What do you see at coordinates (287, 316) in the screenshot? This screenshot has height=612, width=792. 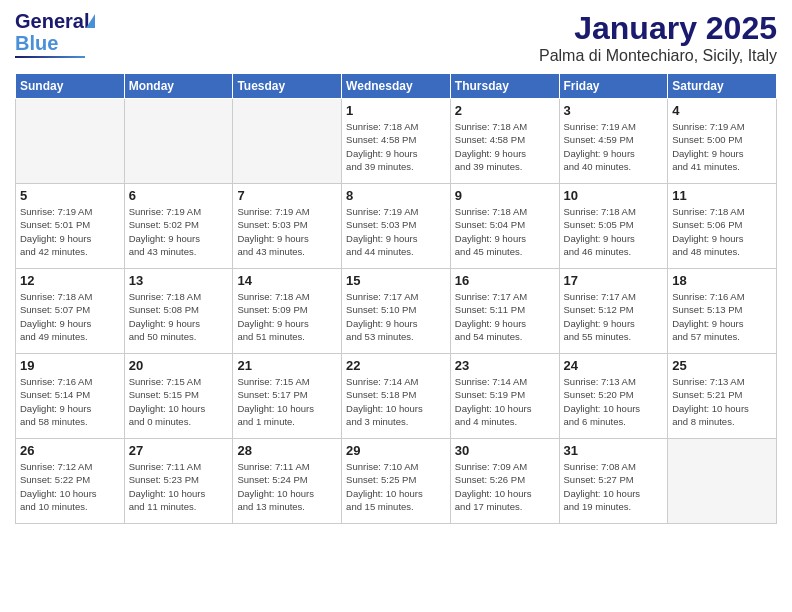 I see `day-info: Sunrise: 7:18 AM Sunset: 5:09 PM Dayligh…` at bounding box center [287, 316].